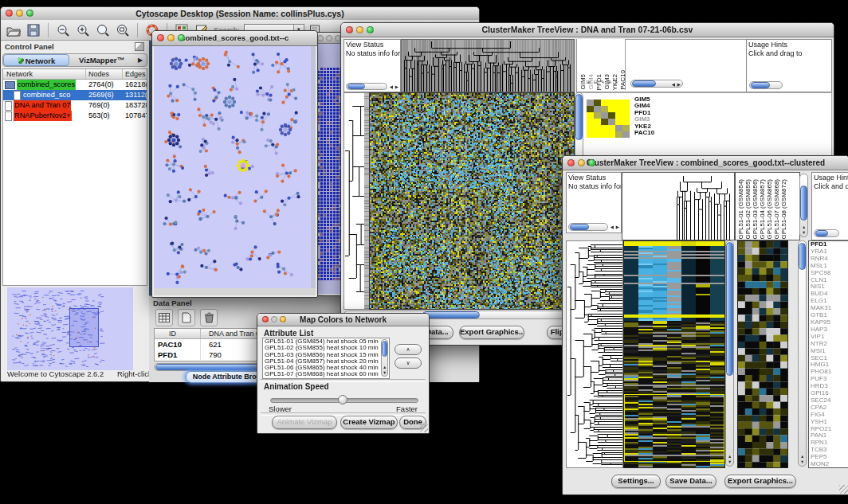 This screenshot has width=848, height=504. What do you see at coordinates (705, 163) in the screenshot?
I see `treeview2-titlebar: ClusterMaker TreeView : combined_scores_…` at bounding box center [705, 163].